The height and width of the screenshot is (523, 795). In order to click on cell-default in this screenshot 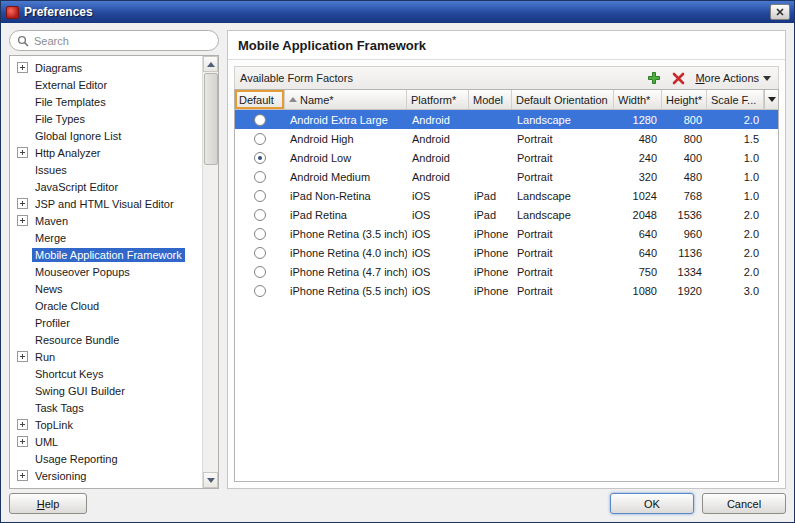, I will do `click(260, 215)`.